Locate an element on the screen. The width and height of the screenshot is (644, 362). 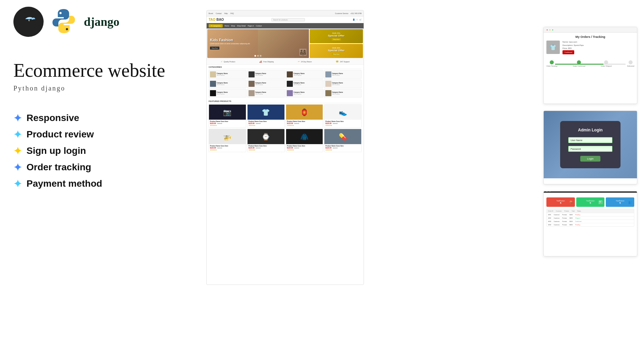
dashboard-screenshot: TotalProduct 5 📦 TotalProduct 5 📊 TotalP… is located at coordinates (590, 224).